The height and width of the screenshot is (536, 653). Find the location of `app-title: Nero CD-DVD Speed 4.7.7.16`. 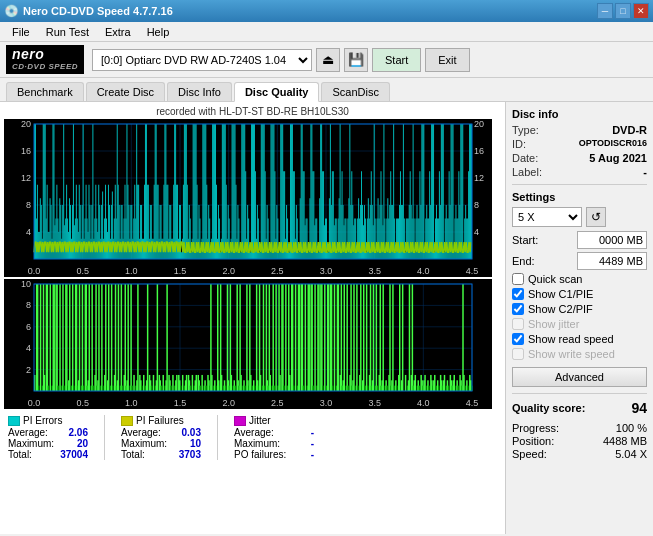

app-title: Nero CD-DVD Speed 4.7.7.16 is located at coordinates (98, 11).